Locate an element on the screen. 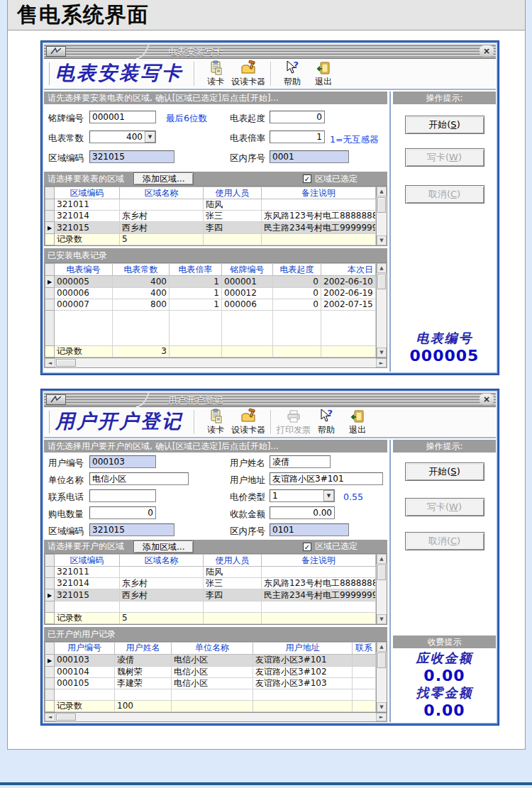 This screenshot has width=532, height=788. amount-input is located at coordinates (302, 513).